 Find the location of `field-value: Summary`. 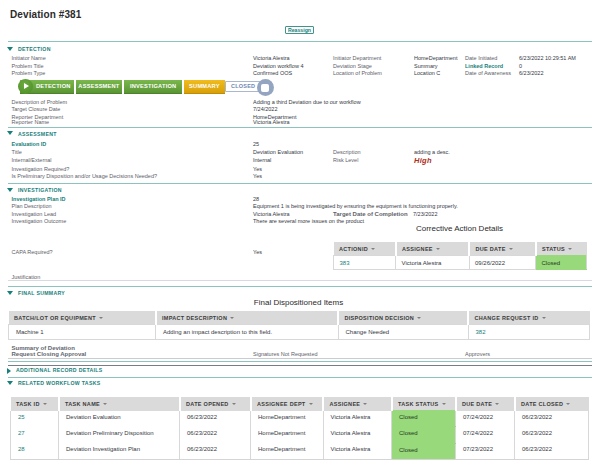

field-value: Summary is located at coordinates (426, 66).